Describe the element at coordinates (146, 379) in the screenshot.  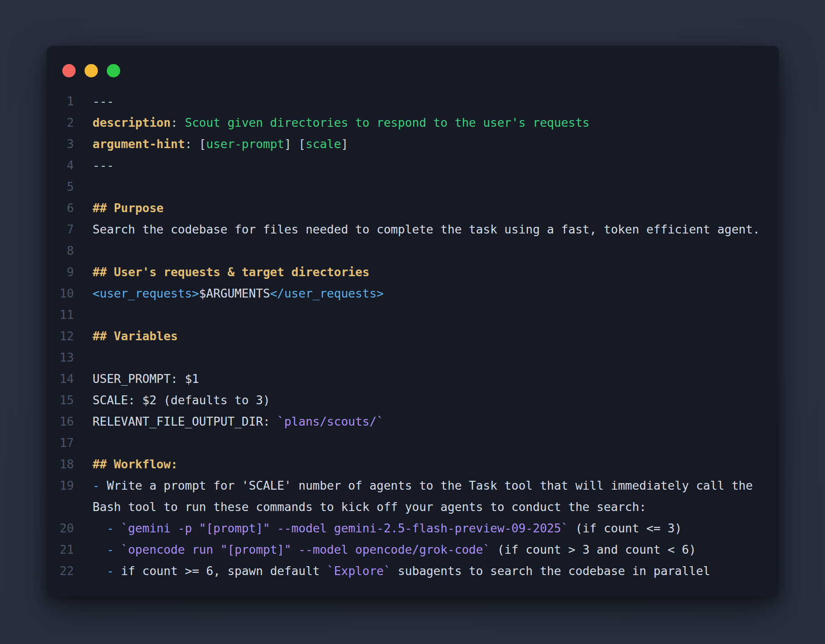
I see `code-line-text: USER_PROMPT: $1` at that location.